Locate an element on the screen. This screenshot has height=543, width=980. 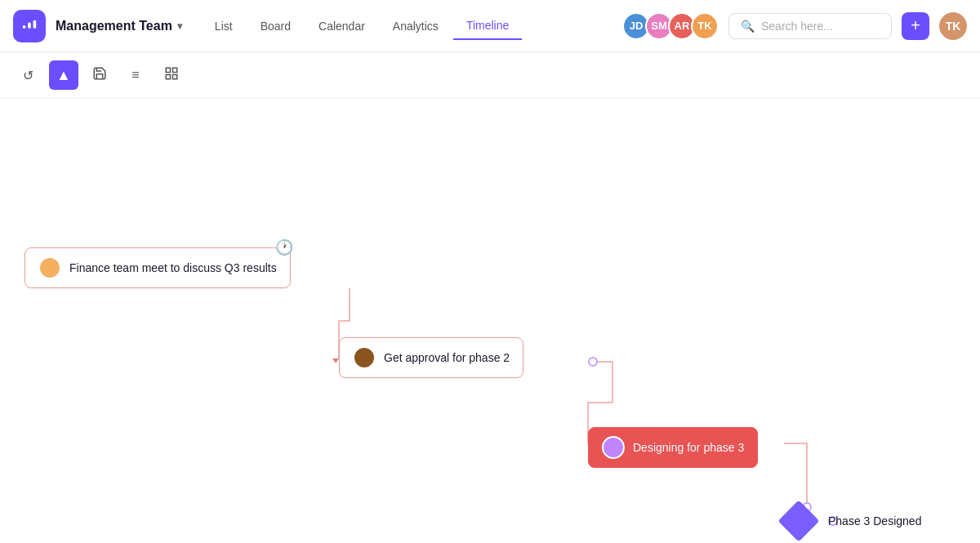
milestone-diamond is located at coordinates (799, 521).